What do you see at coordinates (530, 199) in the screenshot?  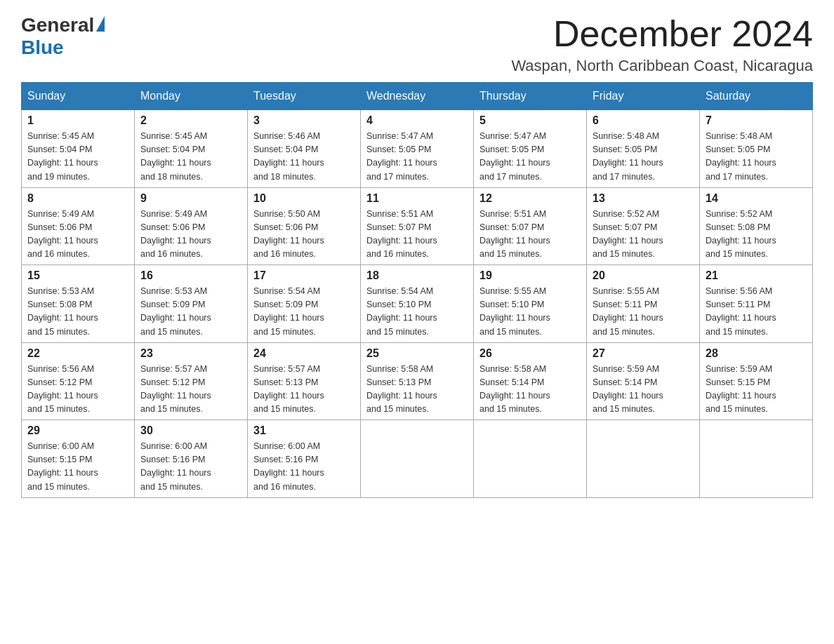 I see `day-number: 12` at bounding box center [530, 199].